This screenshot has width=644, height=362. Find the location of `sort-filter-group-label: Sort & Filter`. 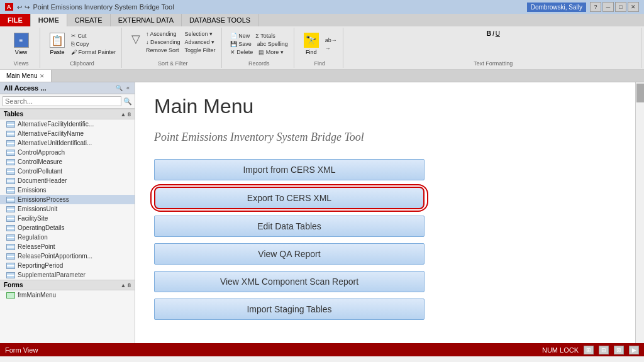

sort-filter-group-label: Sort & Filter is located at coordinates (173, 63).